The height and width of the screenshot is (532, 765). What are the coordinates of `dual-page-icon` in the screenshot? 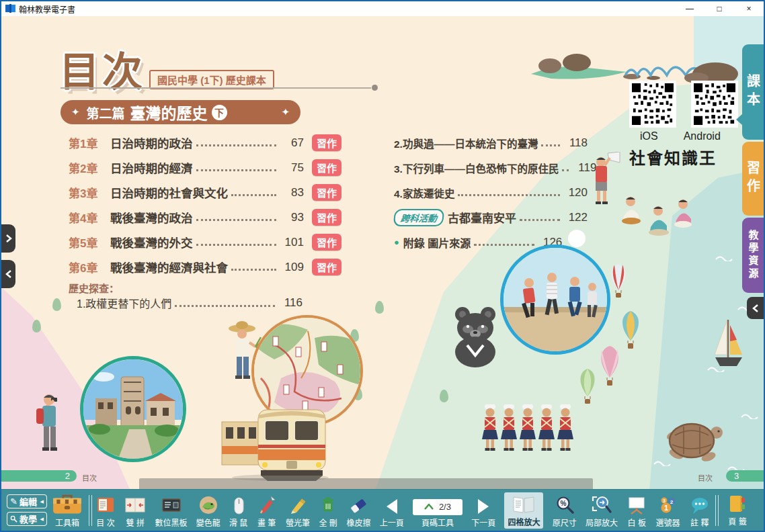 It's located at (135, 506).